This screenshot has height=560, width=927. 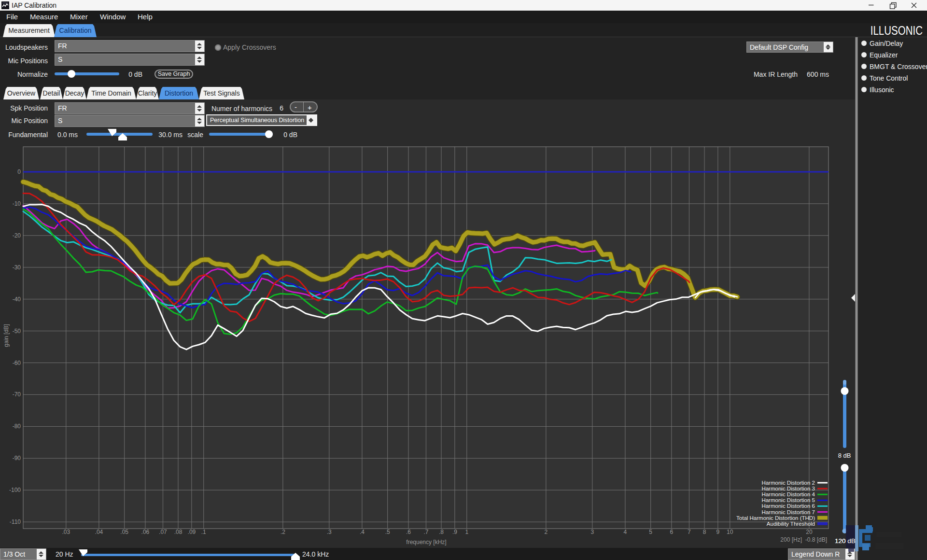 What do you see at coordinates (66, 532) in the screenshot?
I see `svg-text: .03` at bounding box center [66, 532].